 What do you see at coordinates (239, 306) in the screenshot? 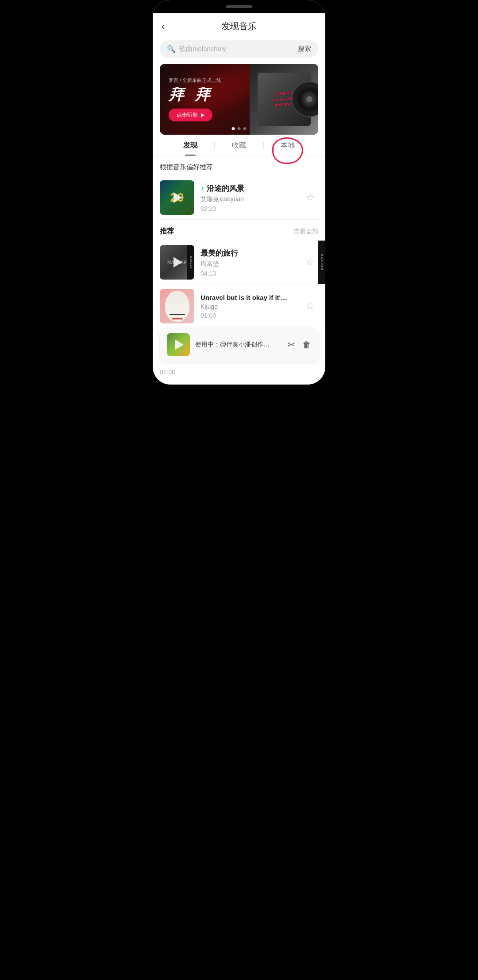
I see `list-item: Unravel but is it okay if it'… Kijugo 01…` at bounding box center [239, 306].